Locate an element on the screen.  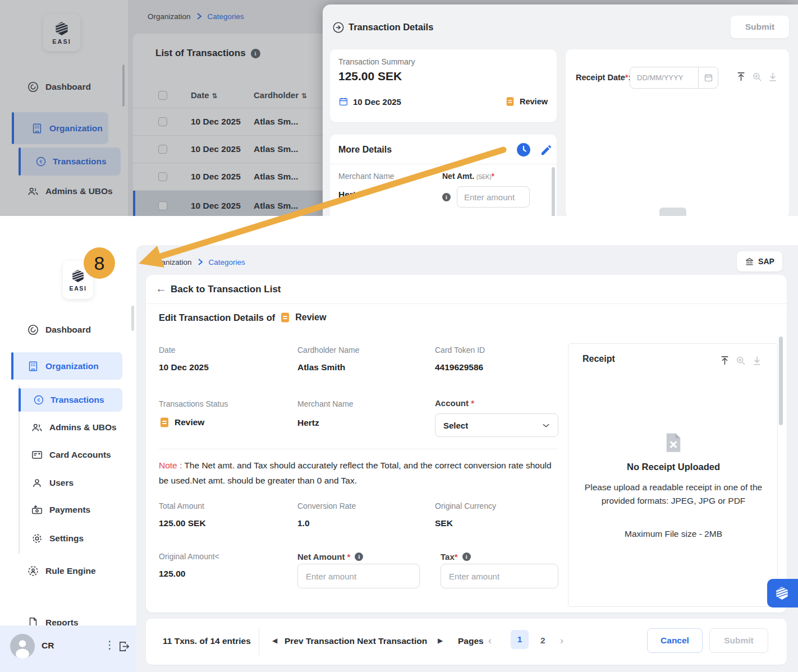
more-details-heading: More Details is located at coordinates (365, 150).